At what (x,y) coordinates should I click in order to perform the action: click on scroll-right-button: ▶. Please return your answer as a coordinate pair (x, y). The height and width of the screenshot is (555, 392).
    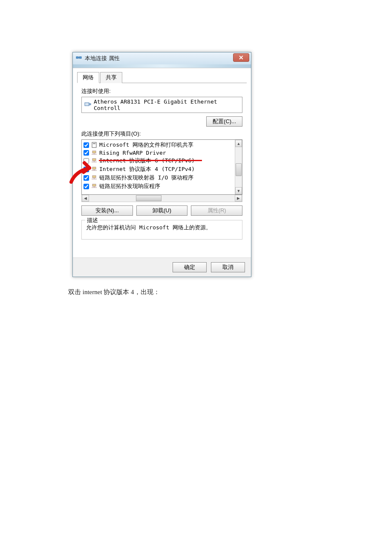
    Looking at the image, I should click on (239, 198).